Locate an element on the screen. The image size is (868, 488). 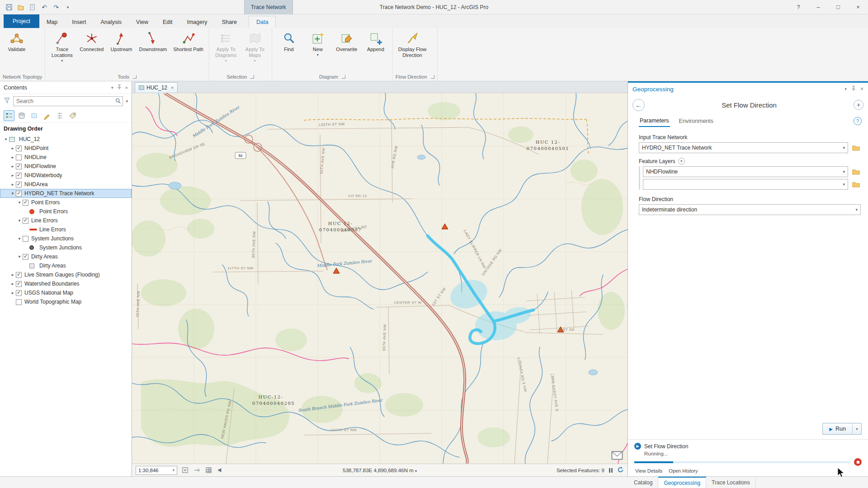
layer-tree-row-huc-12: ▾HUC_12 is located at coordinates (66, 139).